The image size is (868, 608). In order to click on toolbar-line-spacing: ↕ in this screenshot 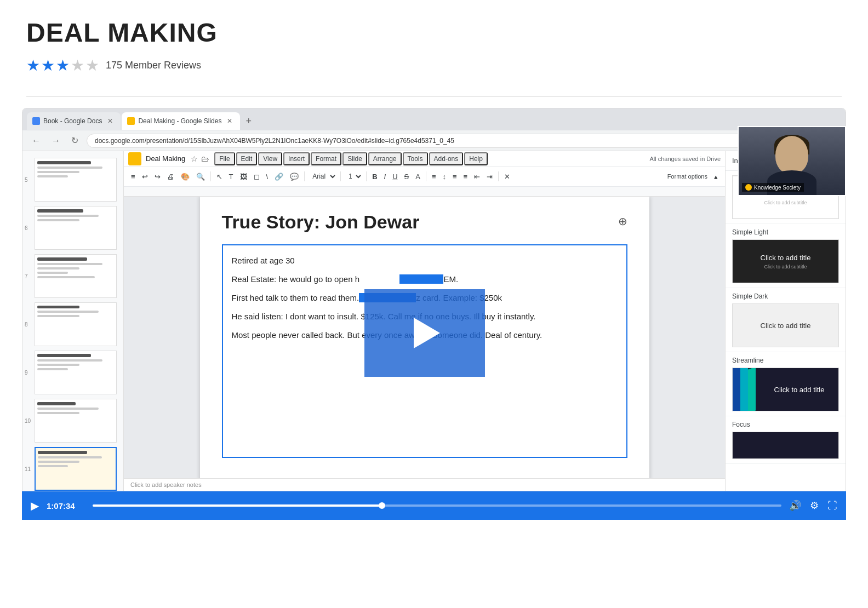, I will do `click(445, 176)`.